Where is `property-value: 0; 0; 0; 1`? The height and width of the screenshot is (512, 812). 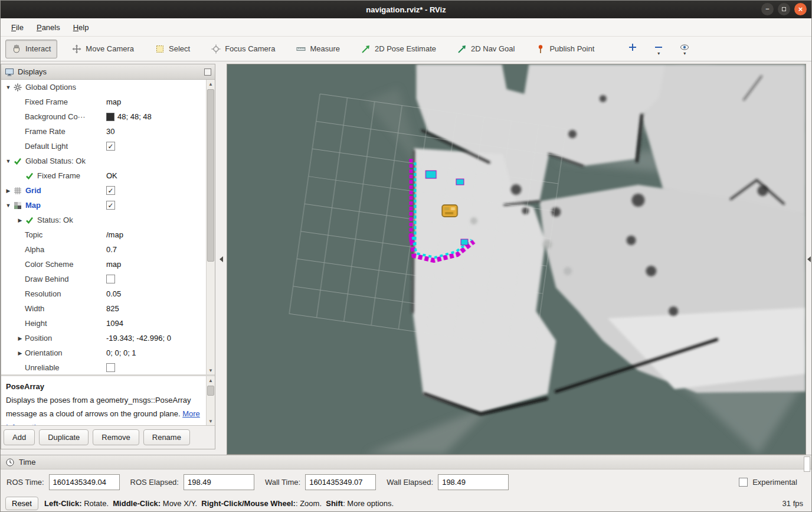
property-value: 0; 0; 0; 1 is located at coordinates (156, 353).